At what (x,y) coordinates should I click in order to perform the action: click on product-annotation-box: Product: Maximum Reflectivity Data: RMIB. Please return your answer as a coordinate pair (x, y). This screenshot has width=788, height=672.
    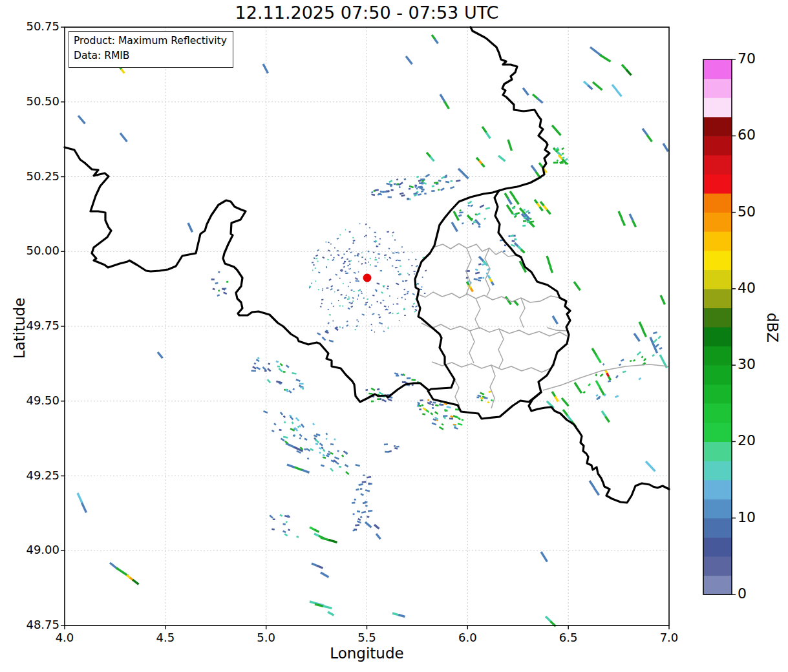
    Looking at the image, I should click on (151, 49).